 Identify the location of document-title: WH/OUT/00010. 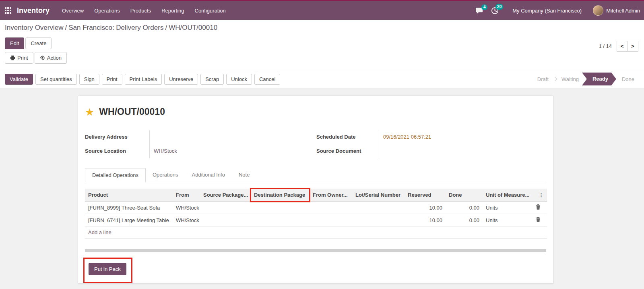
(132, 112).